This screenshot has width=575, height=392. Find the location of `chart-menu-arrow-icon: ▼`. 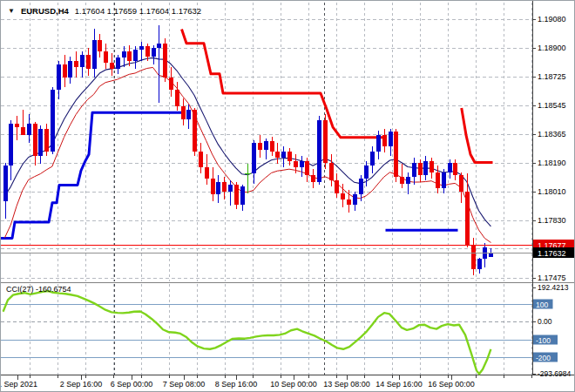

chart-menu-arrow-icon: ▼ is located at coordinates (11, 10).